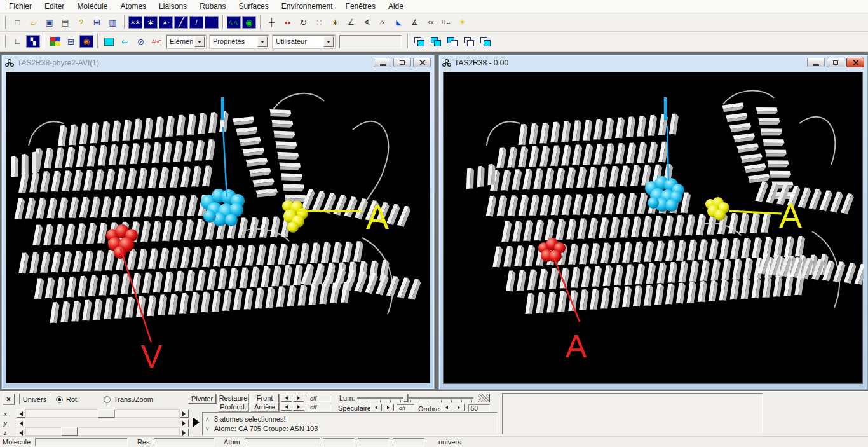 This screenshot has height=447, width=868. What do you see at coordinates (33, 41) in the screenshot?
I see `tile-pattern-icon: ▚` at bounding box center [33, 41].